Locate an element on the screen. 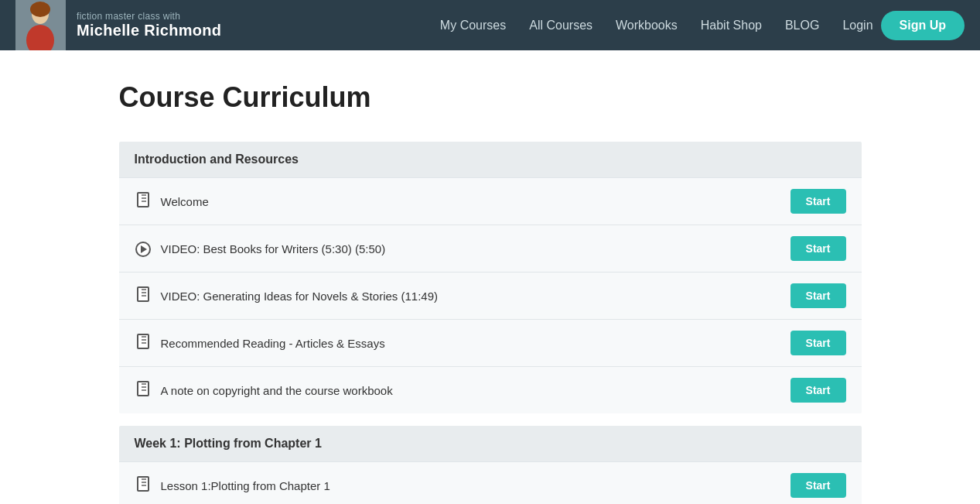 Image resolution: width=980 pixels, height=504 pixels. nav-links: My Courses All Courses Workbooks Habit S… is located at coordinates (657, 26).